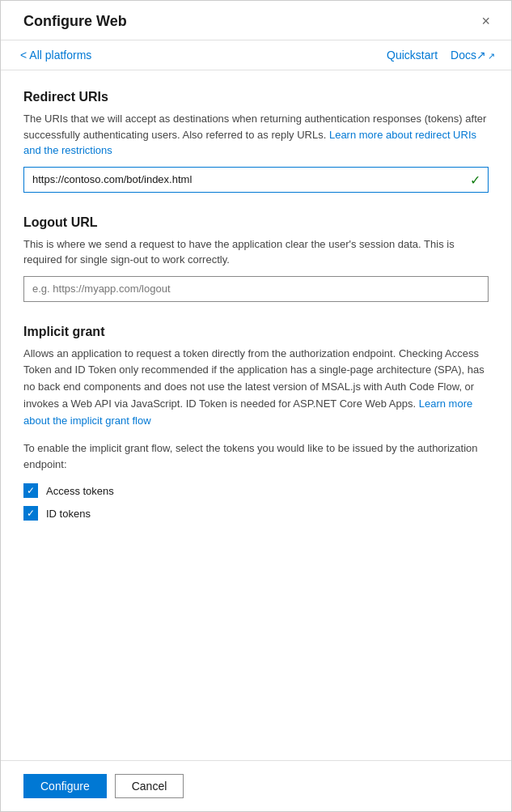 Image resolution: width=512 pixels, height=812 pixels. Describe the element at coordinates (68, 513) in the screenshot. I see `id-tokens-label: ID tokens` at that location.